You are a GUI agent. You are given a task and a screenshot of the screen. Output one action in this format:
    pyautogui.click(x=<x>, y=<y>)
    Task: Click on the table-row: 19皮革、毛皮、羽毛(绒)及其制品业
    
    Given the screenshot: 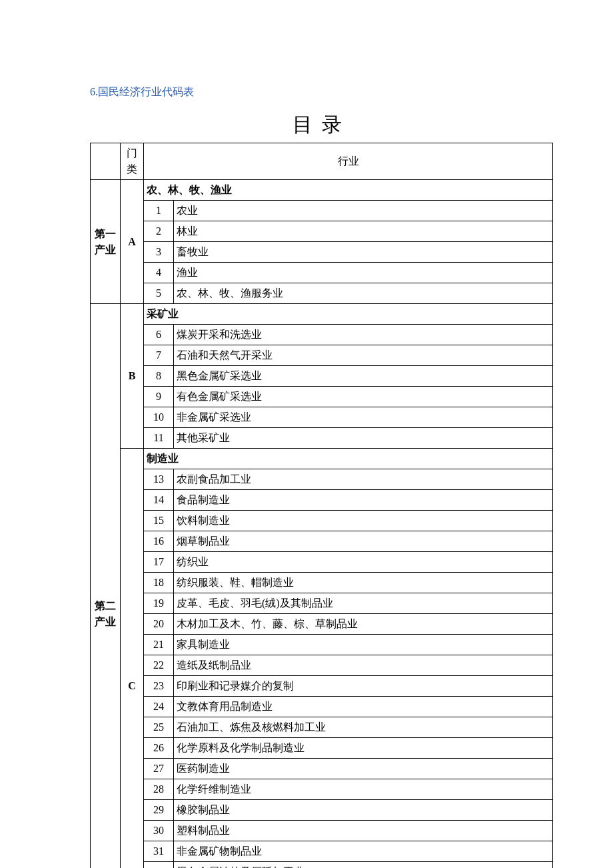 What is the action you would take?
    pyautogui.click(x=322, y=604)
    